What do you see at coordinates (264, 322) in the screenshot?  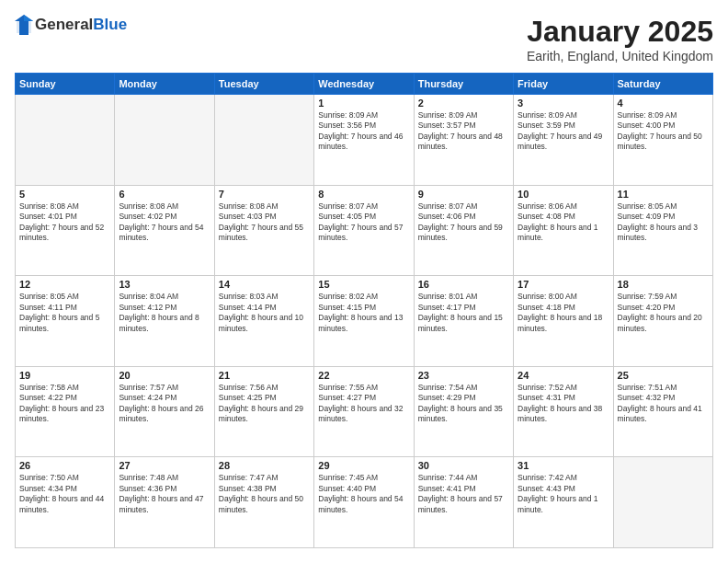 I see `calendar-cell: 14Sunrise: 8:03 AM Sunset: 4:14 PM Dayli…` at bounding box center [264, 322].